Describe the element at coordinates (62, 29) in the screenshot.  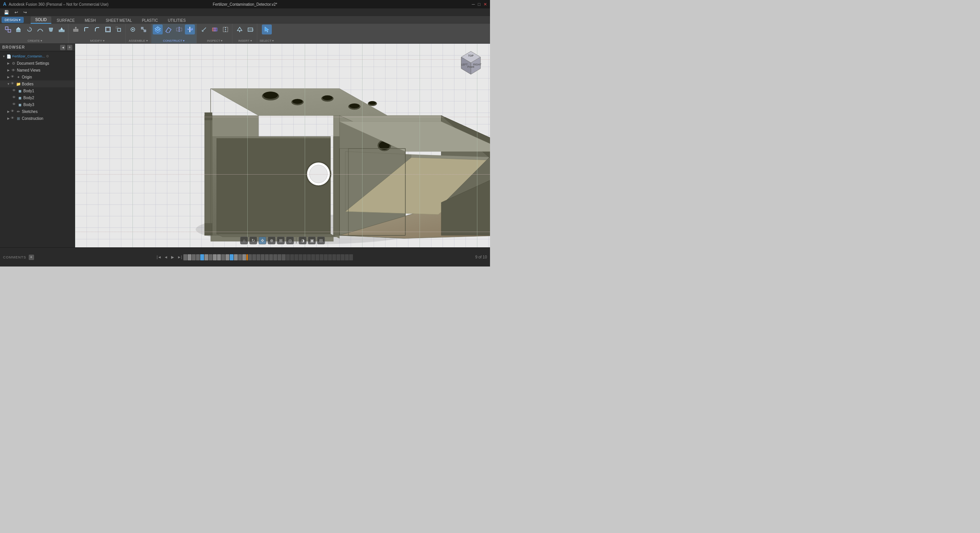
I see `rib-btn` at that location.